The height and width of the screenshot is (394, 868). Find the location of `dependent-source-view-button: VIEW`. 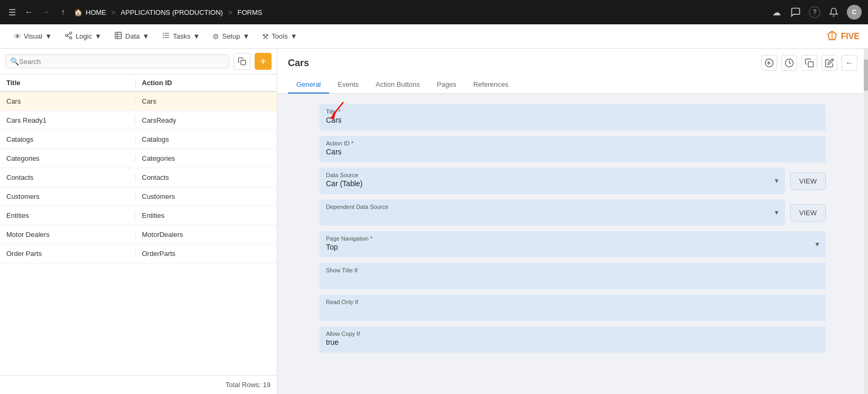

dependent-source-view-button: VIEW is located at coordinates (808, 213).